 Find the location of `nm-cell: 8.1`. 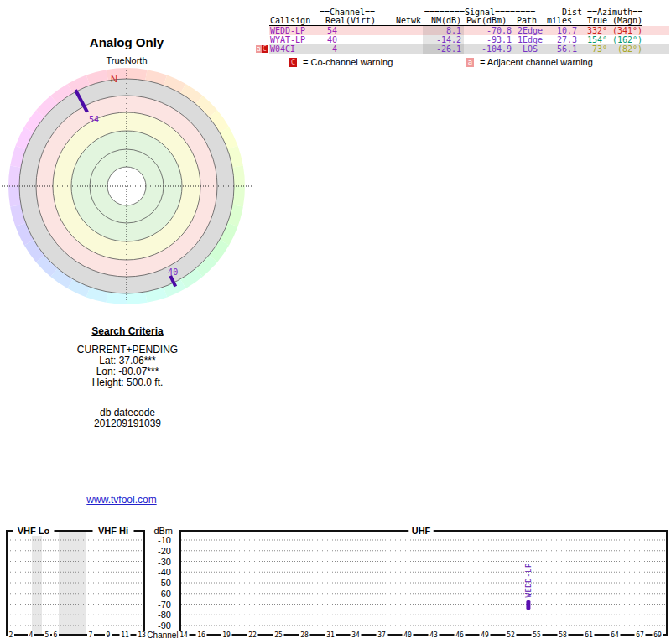

nm-cell: 8.1 is located at coordinates (443, 30).